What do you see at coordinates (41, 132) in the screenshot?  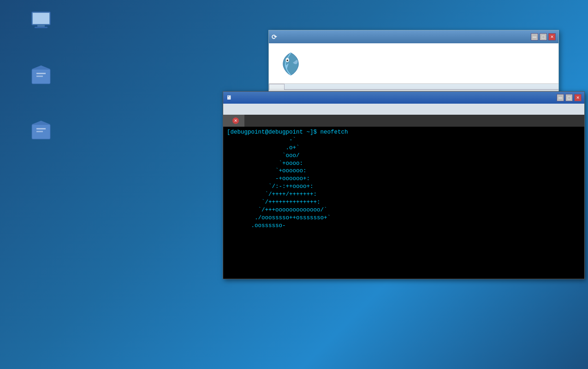 I see `desktop-icon-network` at bounding box center [41, 132].